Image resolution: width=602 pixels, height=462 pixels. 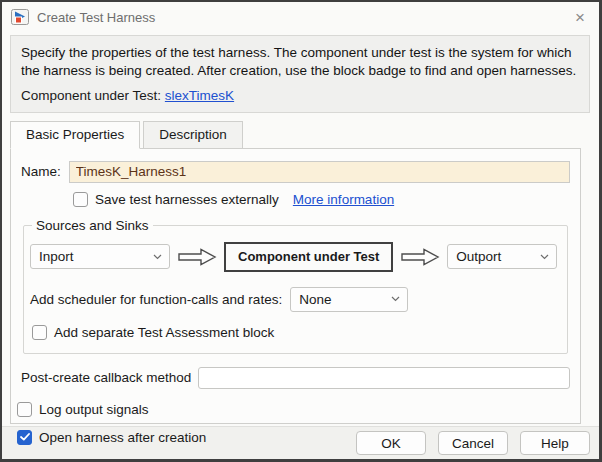 What do you see at coordinates (300, 96) in the screenshot?
I see `component-under-test-line: Component under Test: slexTimesK` at bounding box center [300, 96].